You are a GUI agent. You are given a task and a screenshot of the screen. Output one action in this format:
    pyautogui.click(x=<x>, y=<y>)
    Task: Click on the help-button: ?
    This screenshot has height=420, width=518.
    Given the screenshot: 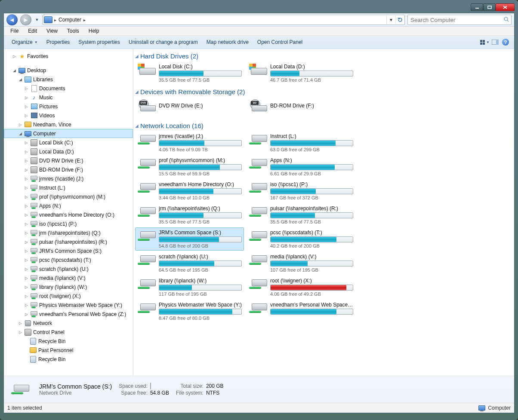 What is the action you would take?
    pyautogui.click(x=506, y=42)
    